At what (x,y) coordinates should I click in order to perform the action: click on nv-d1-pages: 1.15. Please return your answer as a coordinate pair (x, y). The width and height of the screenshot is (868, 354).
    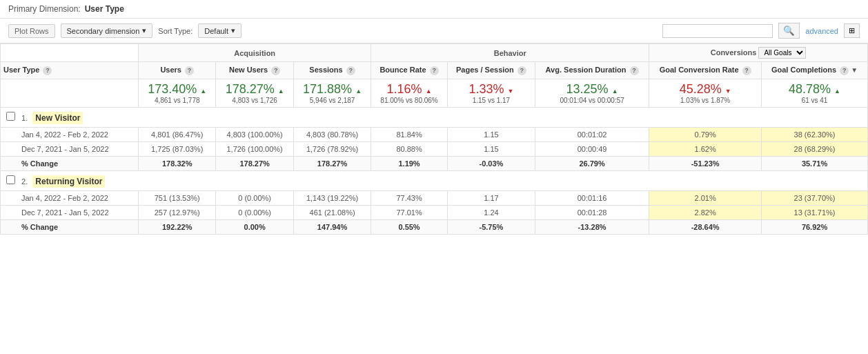
    Looking at the image, I should click on (491, 135).